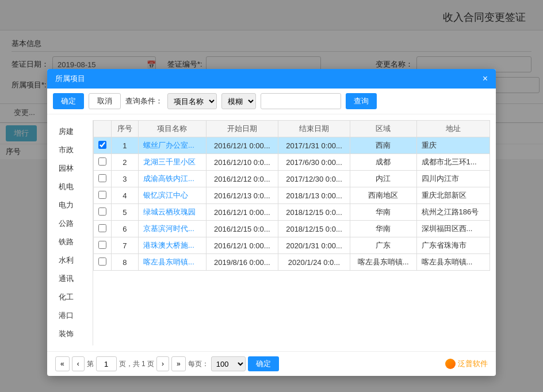 The width and height of the screenshot is (543, 392). I want to click on row-end: 2017/1/31 0:00..., so click(314, 146).